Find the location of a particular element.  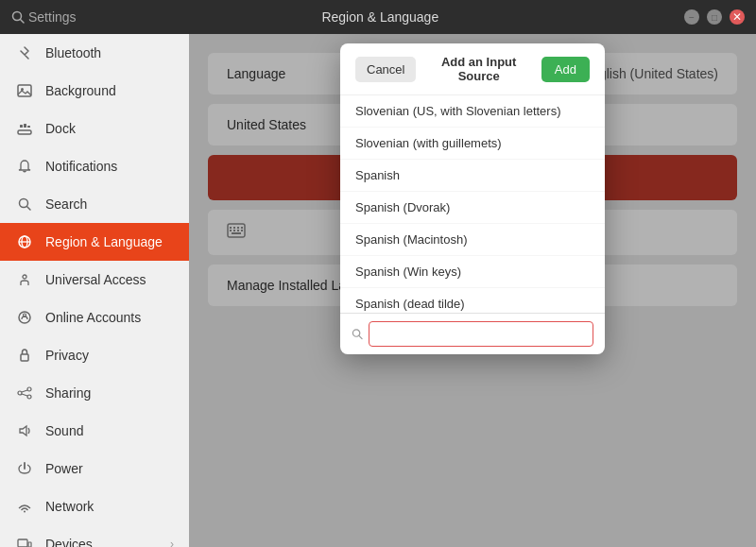

sidebar-item-universal-access: Universal Access is located at coordinates (94, 280).